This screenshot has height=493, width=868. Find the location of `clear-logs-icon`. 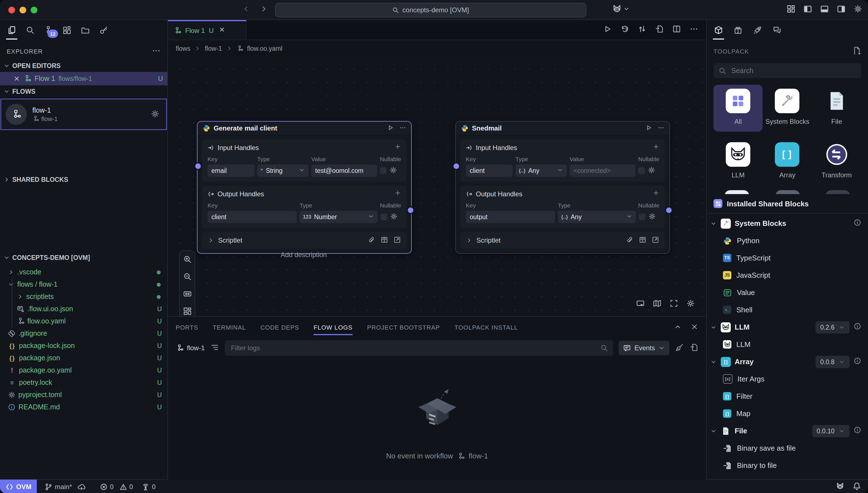

clear-logs-icon is located at coordinates (679, 348).